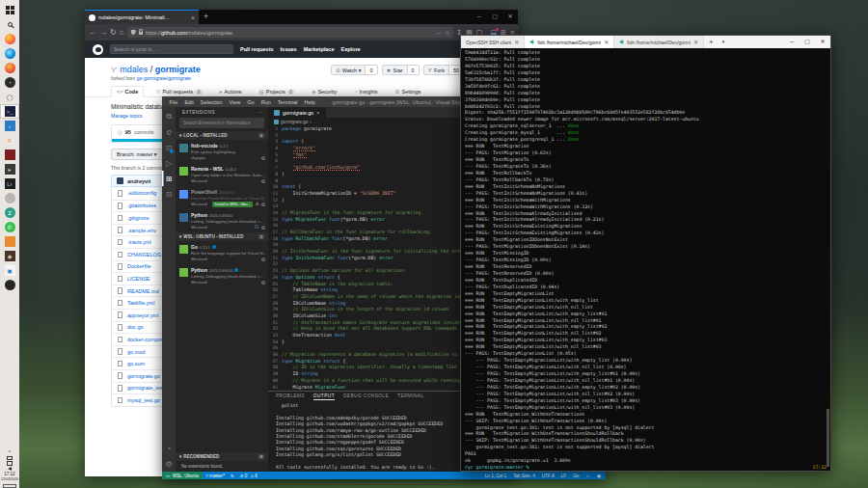  Describe the element at coordinates (563, 476) in the screenshot. I see `status-item: LF` at that location.